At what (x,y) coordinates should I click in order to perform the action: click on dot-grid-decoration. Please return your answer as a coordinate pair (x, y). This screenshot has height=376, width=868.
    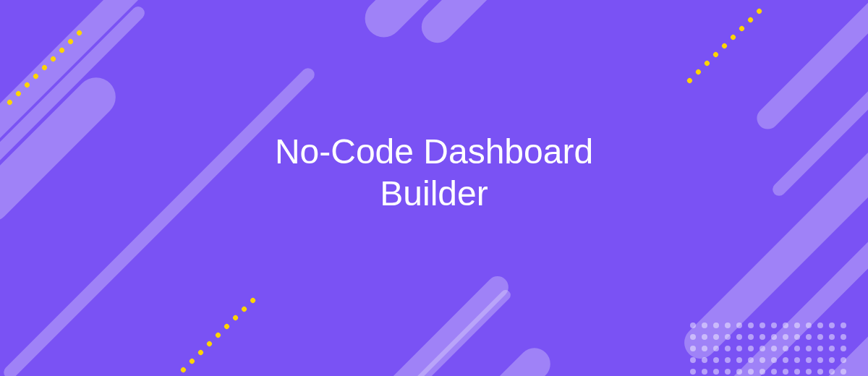
    Looking at the image, I should click on (768, 349).